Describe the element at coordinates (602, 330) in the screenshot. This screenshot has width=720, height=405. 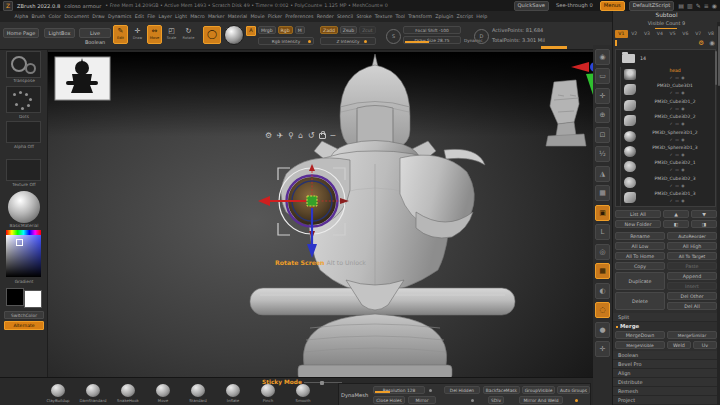
I see `right-shelf-icon: ●` at that location.